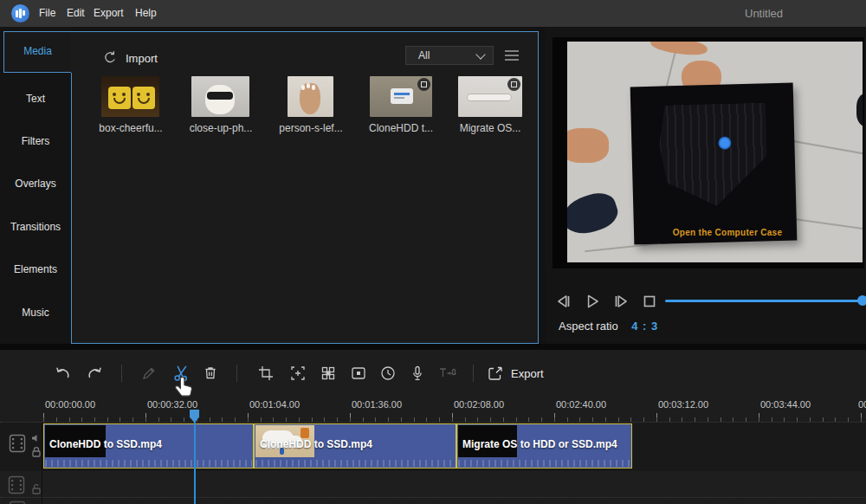 This screenshot has height=504, width=866. Describe the element at coordinates (495, 373) in the screenshot. I see `export-icon` at that location.